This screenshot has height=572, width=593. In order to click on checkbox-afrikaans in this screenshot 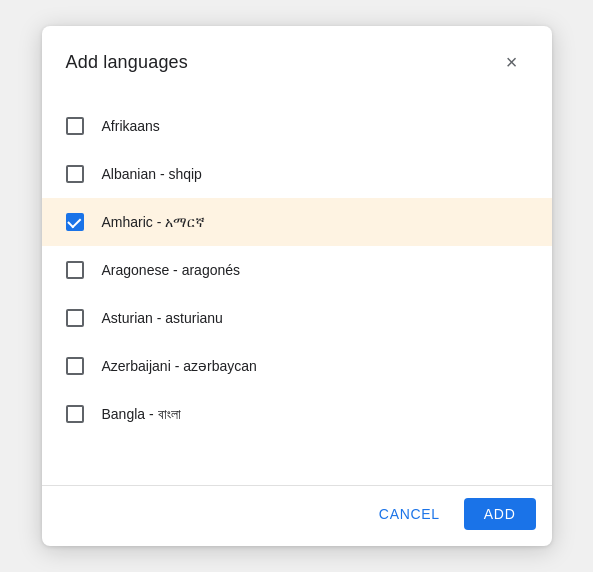, I will do `click(75, 126)`.